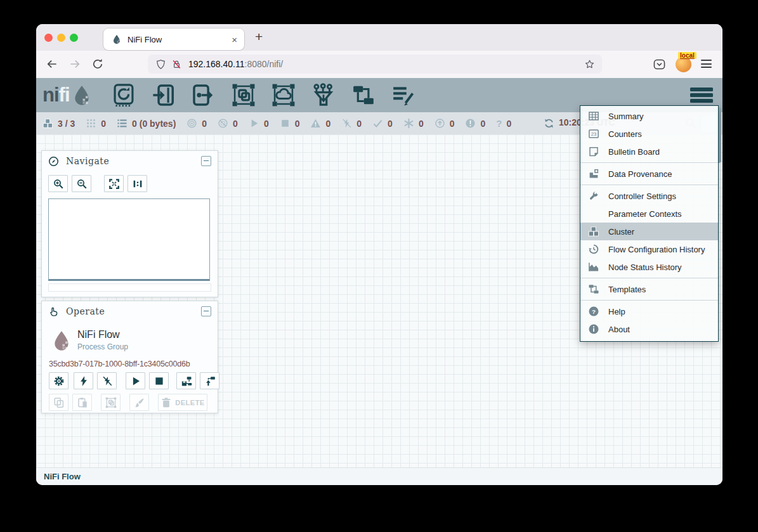 The width and height of the screenshot is (758, 532). What do you see at coordinates (594, 152) in the screenshot?
I see `note-icon` at bounding box center [594, 152].